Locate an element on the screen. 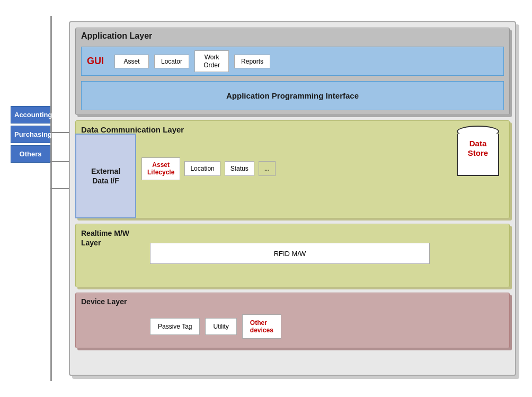 The height and width of the screenshot is (397, 532). accounting-connector is located at coordinates (59, 133).